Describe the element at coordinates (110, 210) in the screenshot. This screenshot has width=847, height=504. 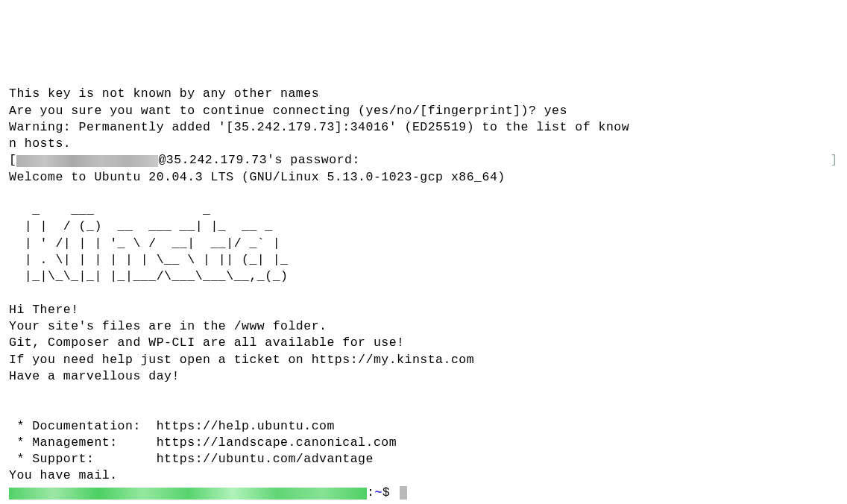
I see `ascii-logo-1: _ ___ _` at that location.